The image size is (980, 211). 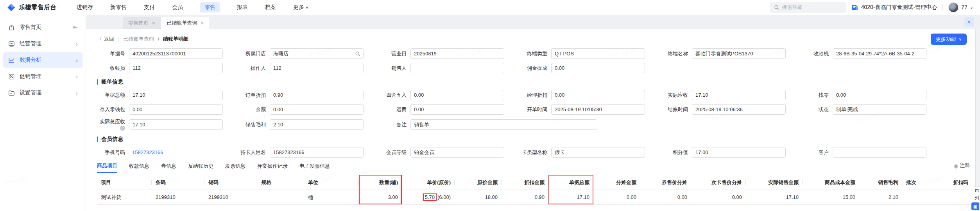 What do you see at coordinates (841, 95) in the screenshot?
I see `field-value: 0.00` at bounding box center [841, 95].